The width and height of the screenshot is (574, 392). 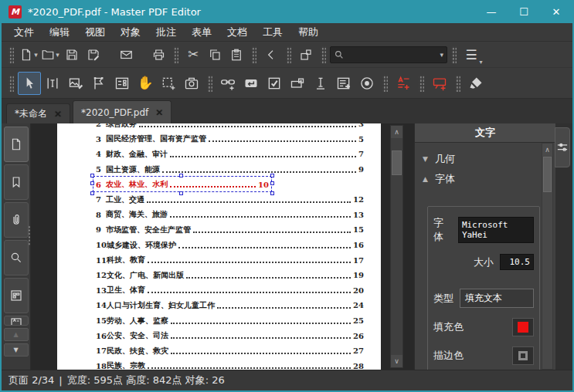 What do you see at coordinates (547, 174) in the screenshot?
I see `panel-scrollbar-thumb` at bounding box center [547, 174].